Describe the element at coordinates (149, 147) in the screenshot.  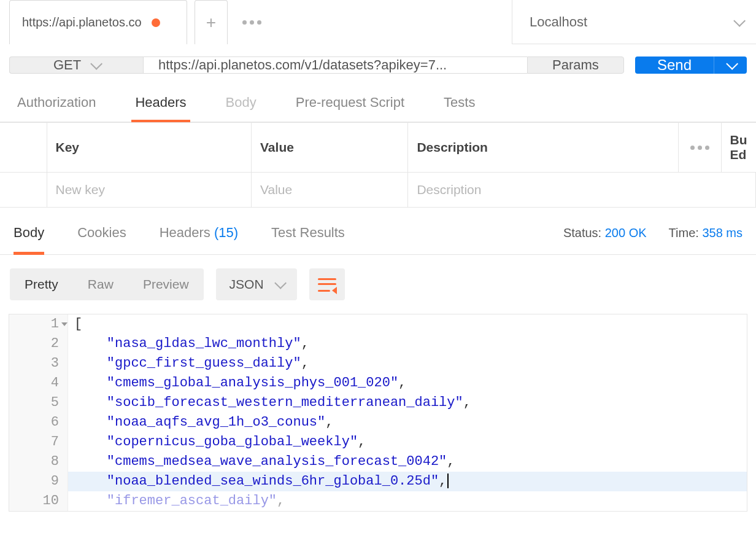
I see `header-col-key: Key` at that location.